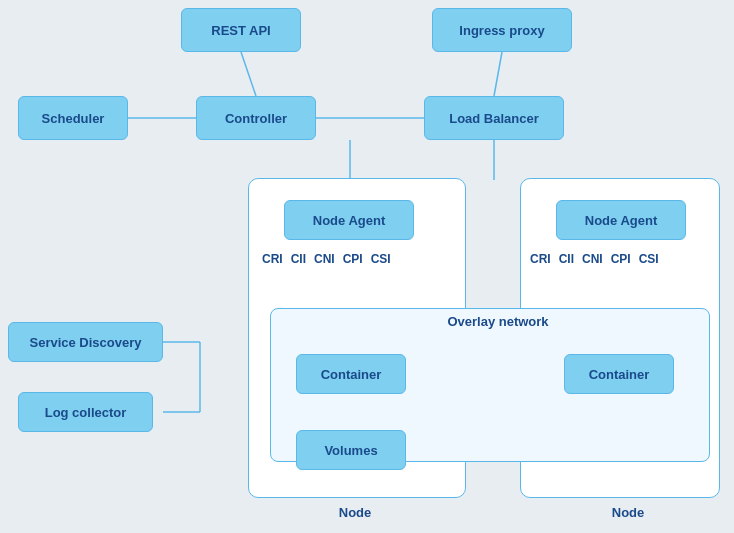 The image size is (734, 533). What do you see at coordinates (628, 512) in the screenshot?
I see `node-label-right: Node` at bounding box center [628, 512].